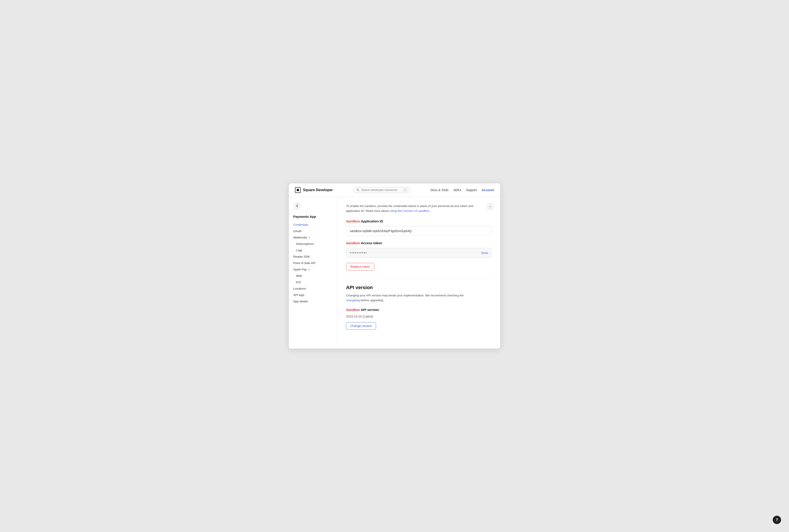 Image resolution: width=789 pixels, height=532 pixels. Describe the element at coordinates (419, 278) in the screenshot. I see `section-divider` at that location.